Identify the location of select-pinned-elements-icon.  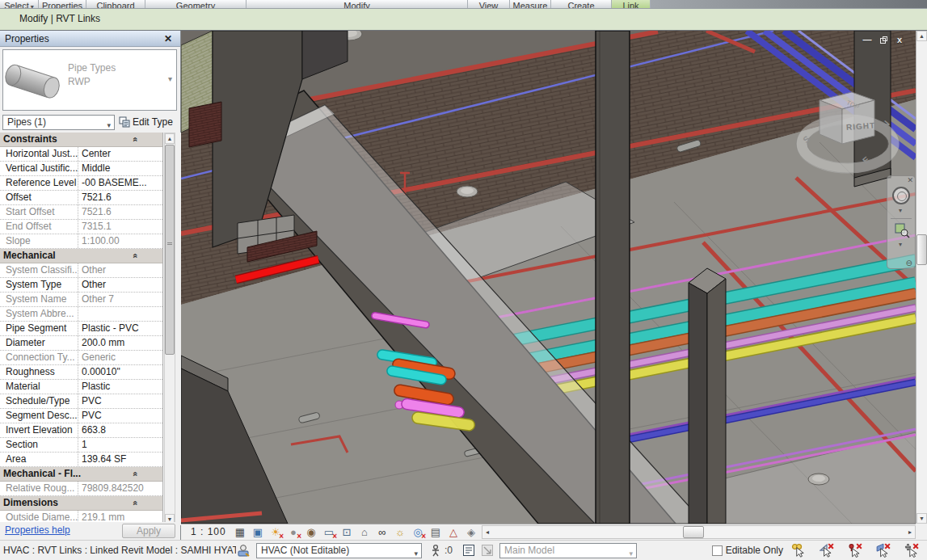
(855, 550).